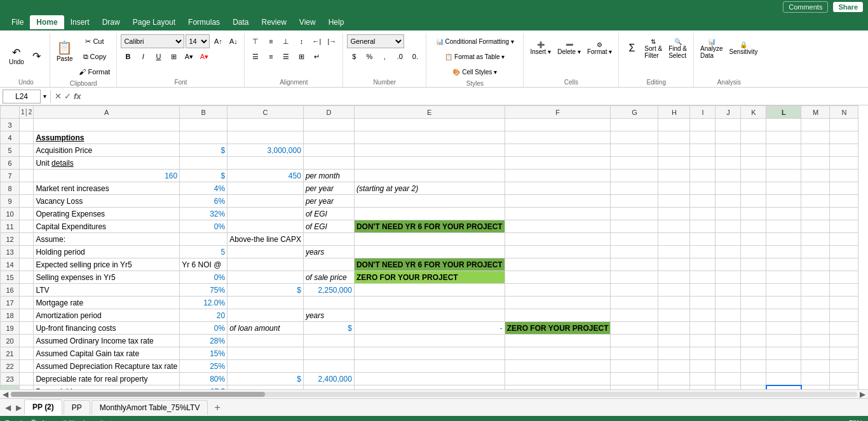  What do you see at coordinates (266, 176) in the screenshot?
I see `units-rent: 450` at bounding box center [266, 176].